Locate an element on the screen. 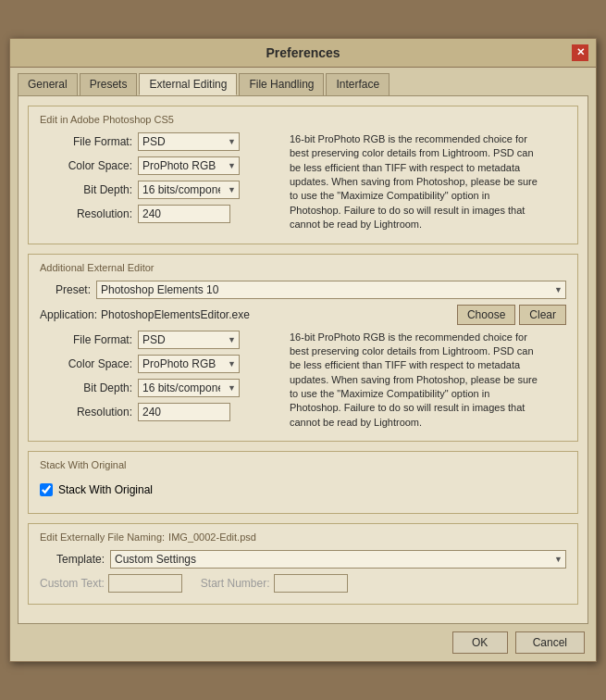  custom-text-item: Custom Text: is located at coordinates (111, 583).